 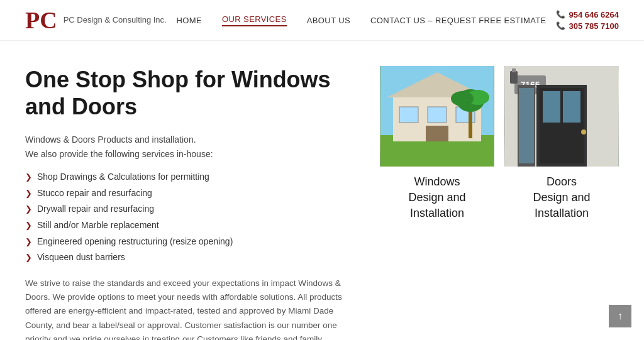 What do you see at coordinates (561, 198) in the screenshot?
I see `doors-card-label: DoorsDesign andInstallation` at bounding box center [561, 198].